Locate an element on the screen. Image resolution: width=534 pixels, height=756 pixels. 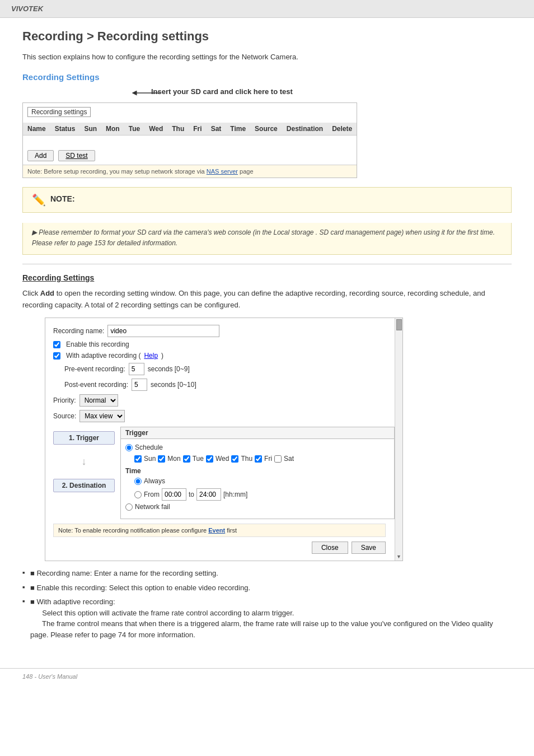
enable-row: Enable this recording is located at coordinates (224, 344).